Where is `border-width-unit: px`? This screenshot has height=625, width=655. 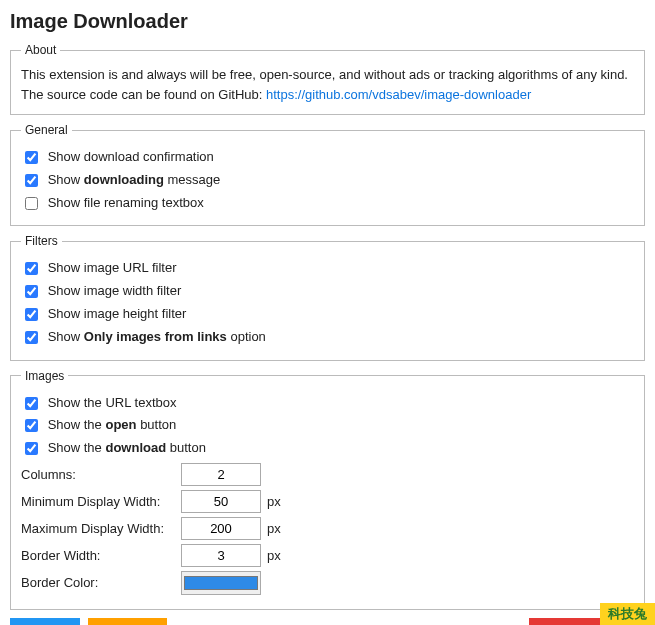 border-width-unit: px is located at coordinates (274, 556).